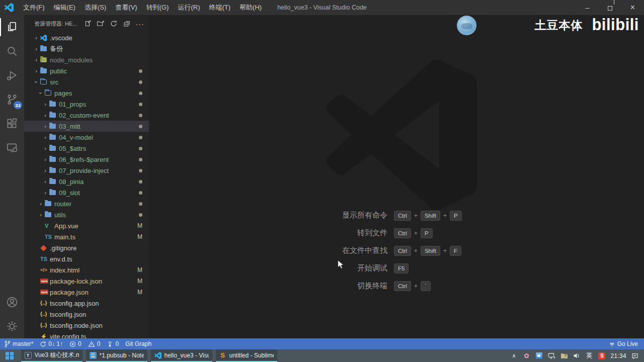 The height and width of the screenshot is (362, 644). What do you see at coordinates (182, 356) in the screenshot?
I see `taskbar-button-vscode: hello_vue3 - Visual ...` at bounding box center [182, 356].